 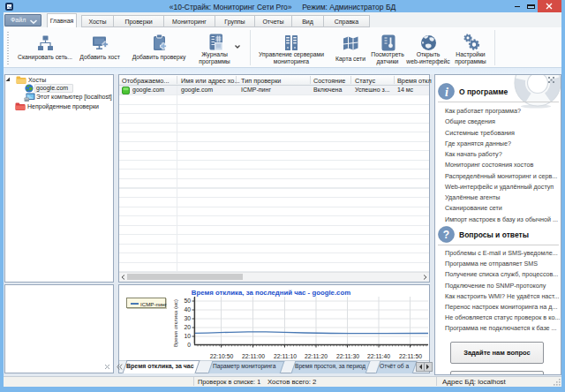 I want to click on svg-text: 22:11:00, so click(x=253, y=357).